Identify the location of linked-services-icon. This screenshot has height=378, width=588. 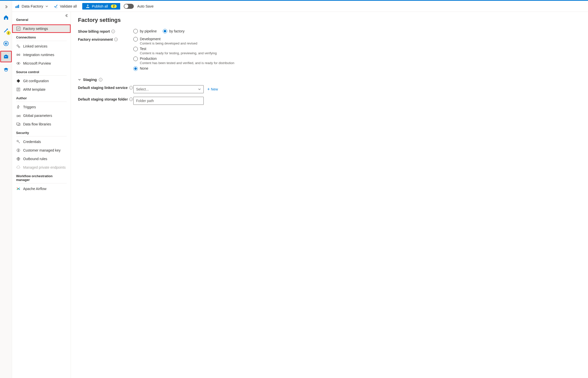
(18, 46).